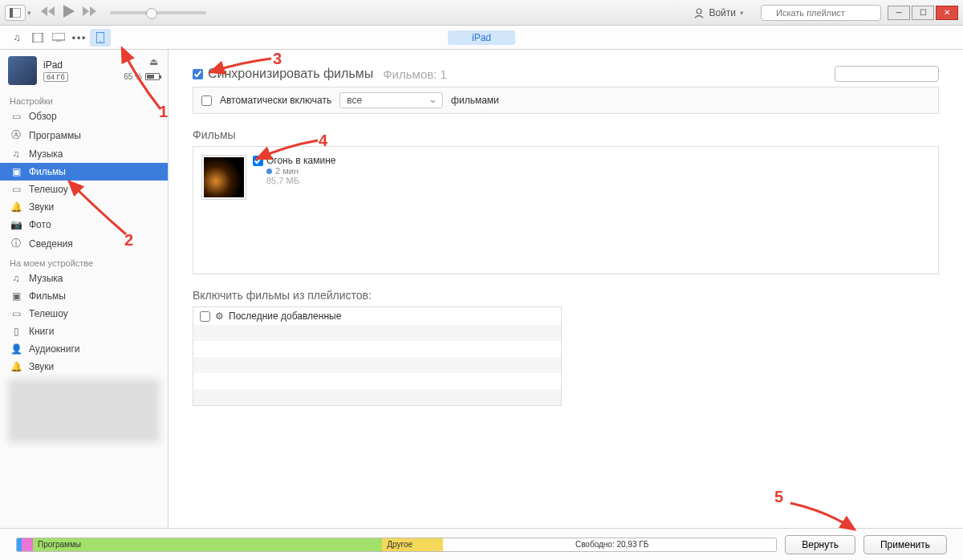  Describe the element at coordinates (923, 13) in the screenshot. I see `window-controls: ─ ☐ ✕` at that location.